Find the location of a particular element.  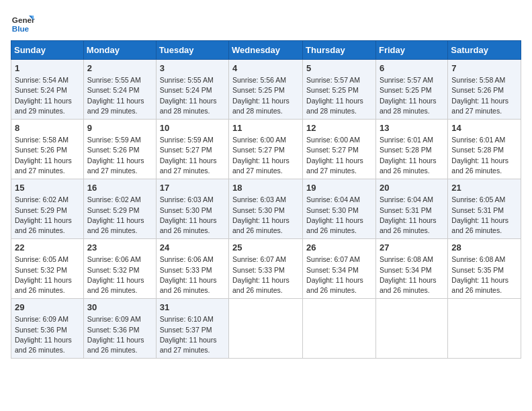

day-number: 17 is located at coordinates (192, 188).